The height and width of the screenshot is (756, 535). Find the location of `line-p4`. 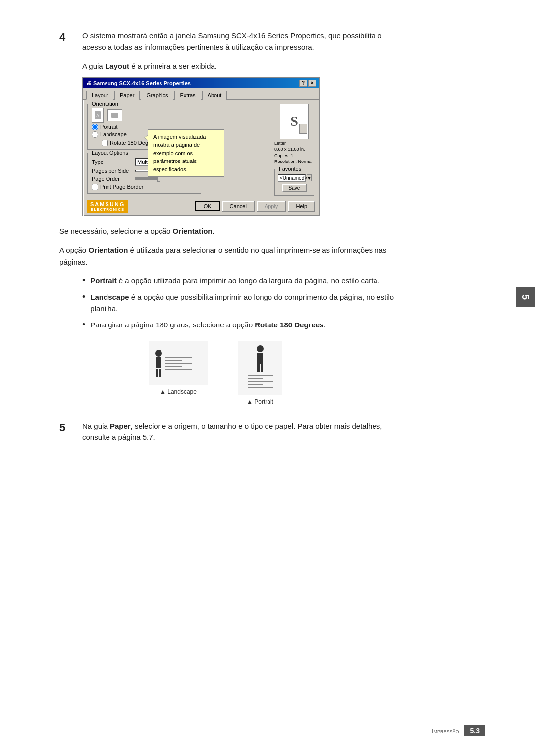

line-p4 is located at coordinates (256, 384).